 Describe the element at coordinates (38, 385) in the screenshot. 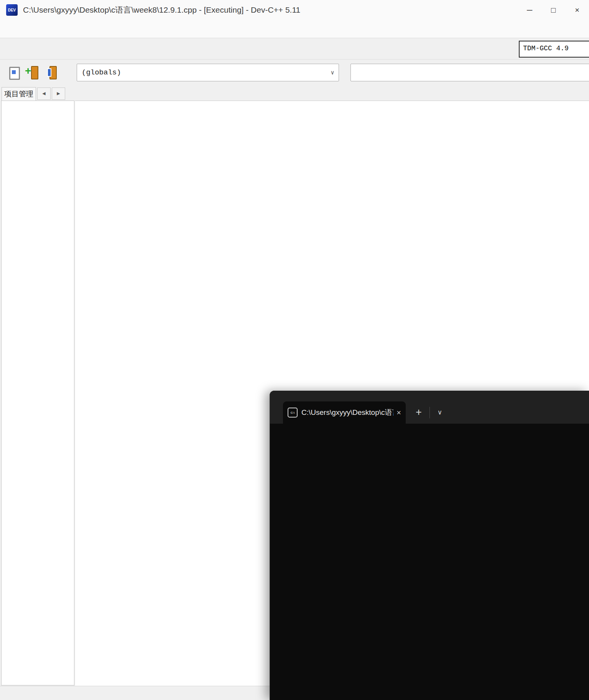

I see `project-panel: 项目管理 ◀ ▶` at that location.